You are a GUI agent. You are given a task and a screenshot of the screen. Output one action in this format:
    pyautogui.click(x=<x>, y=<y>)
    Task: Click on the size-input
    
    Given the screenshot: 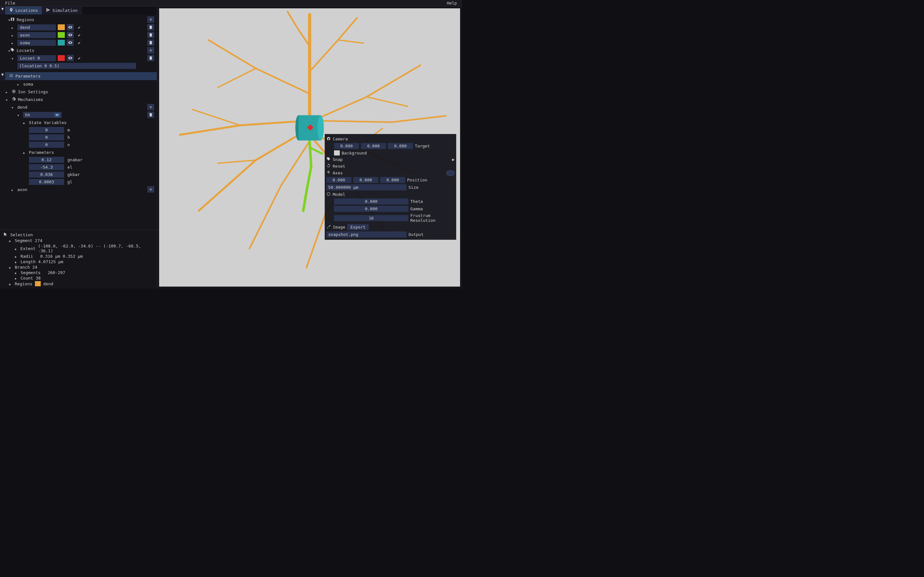 What is the action you would take?
    pyautogui.click(x=367, y=187)
    